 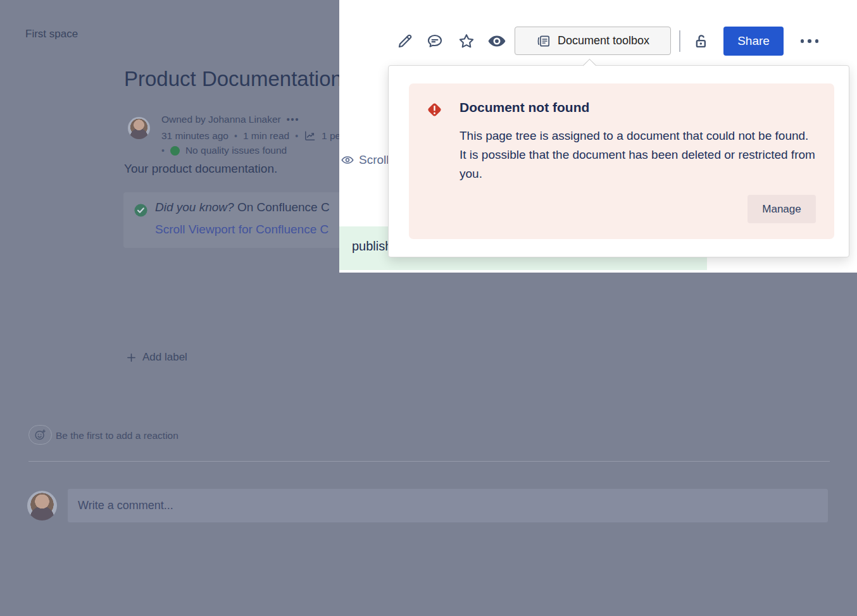 I want to click on analytics-icon, so click(x=310, y=135).